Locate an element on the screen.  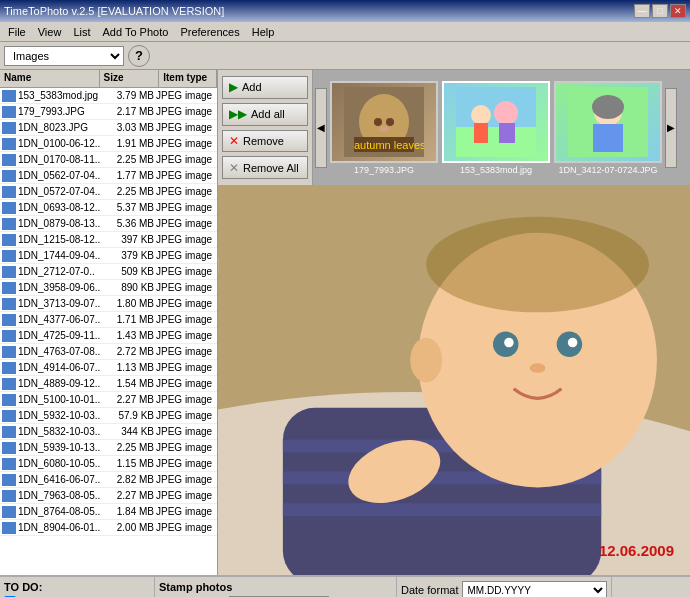
action-buttons-col: ▶ Add ▶▶ Add all ✕ Remove ✕ Remove All is located at coordinates (266, 128).